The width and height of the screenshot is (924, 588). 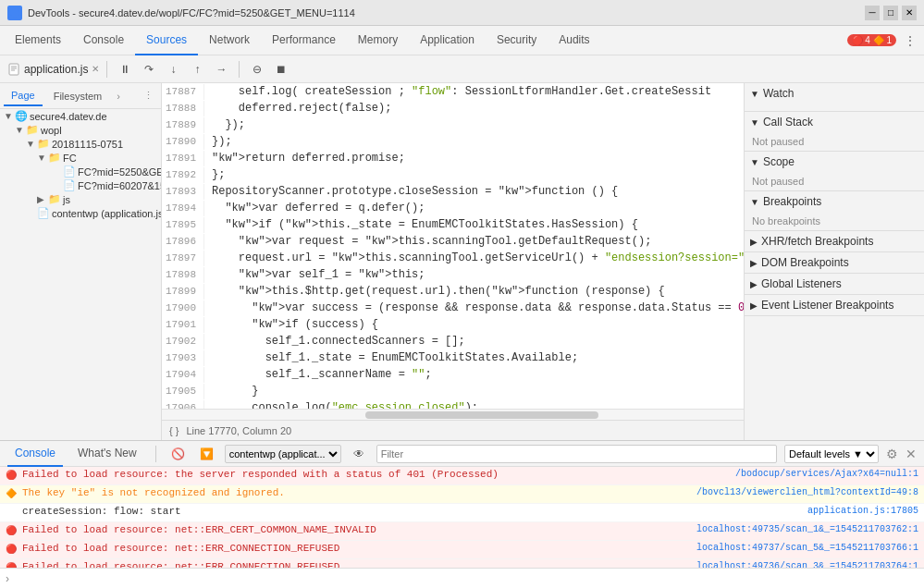 What do you see at coordinates (80, 116) in the screenshot?
I see `tree-item-domain: ▼ 🌐 secure4.datev.de` at bounding box center [80, 116].